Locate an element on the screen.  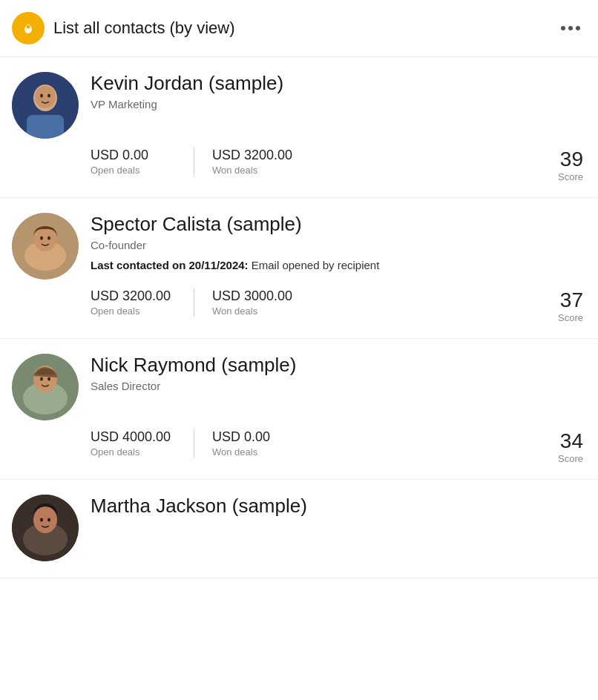
won-deals-nick: USD 0.00 Won deals is located at coordinates (264, 443).